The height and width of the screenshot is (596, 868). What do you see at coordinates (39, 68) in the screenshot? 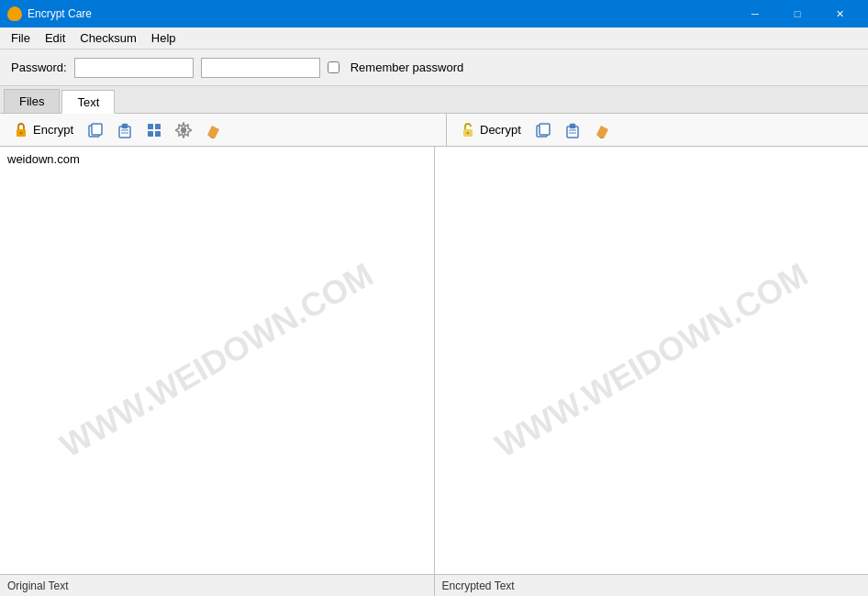
I see `password-label: Password:` at bounding box center [39, 68].